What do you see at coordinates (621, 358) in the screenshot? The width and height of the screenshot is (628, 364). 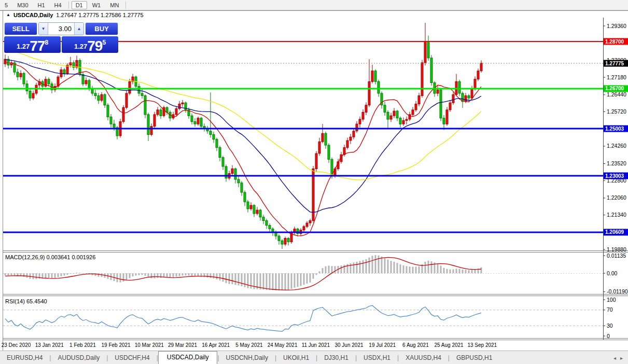 I see `scroll-tabs-right-icon: ▸` at bounding box center [621, 358].